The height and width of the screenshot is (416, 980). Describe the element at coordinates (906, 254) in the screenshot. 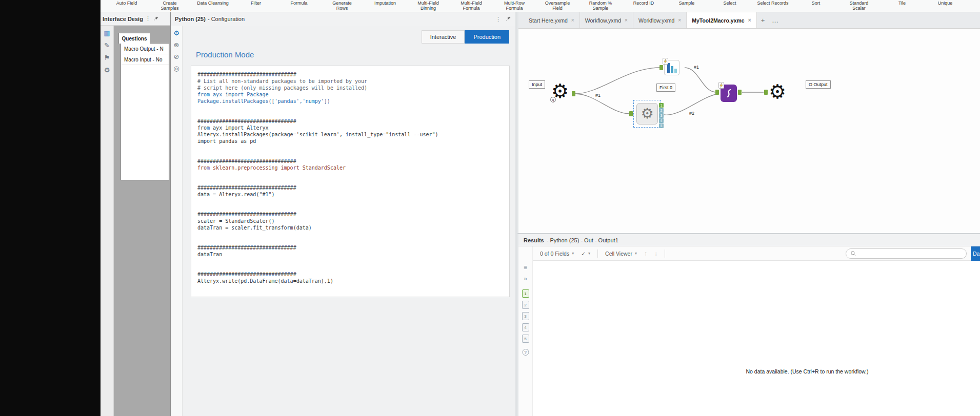

I see `results-search` at that location.